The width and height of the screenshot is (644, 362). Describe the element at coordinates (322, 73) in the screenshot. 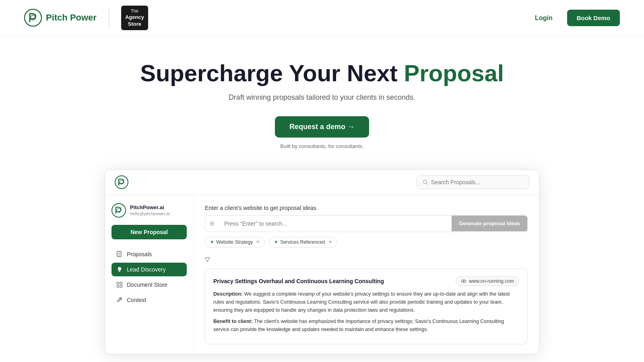

I see `hero-title: Supercharge Your Next Proposal` at that location.